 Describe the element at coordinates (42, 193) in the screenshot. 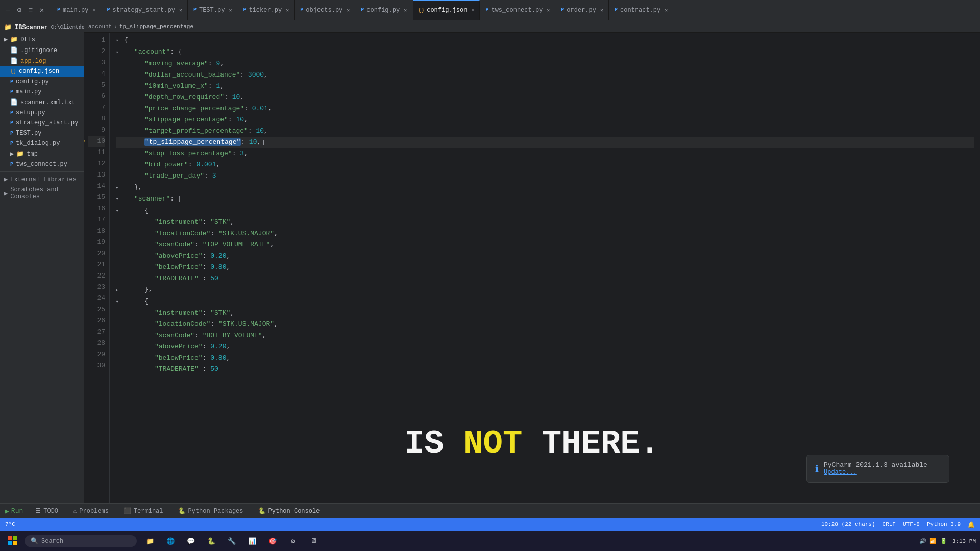

I see `scratches-consoles-item: ▶ Scratches and Consoles` at that location.